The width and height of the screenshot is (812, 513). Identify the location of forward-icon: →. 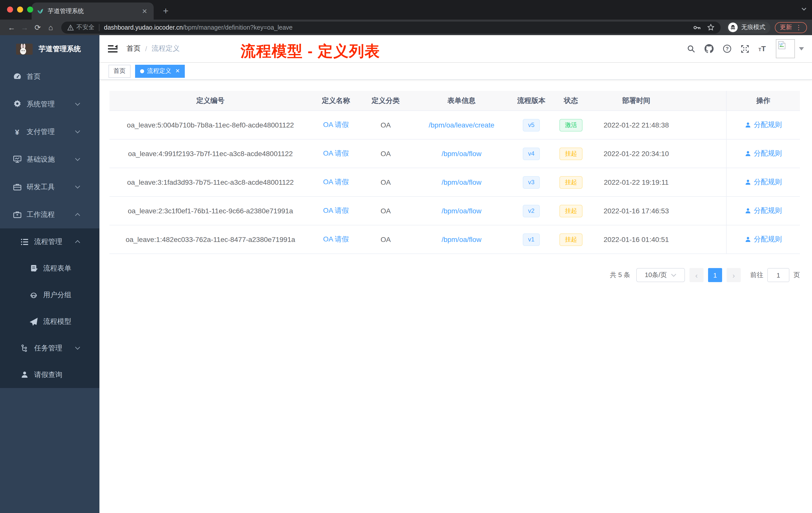
(25, 28).